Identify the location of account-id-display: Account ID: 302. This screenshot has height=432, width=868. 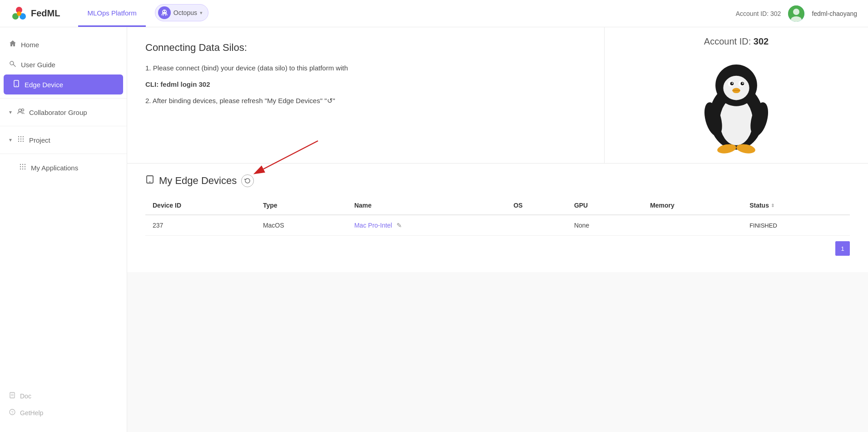
(759, 14).